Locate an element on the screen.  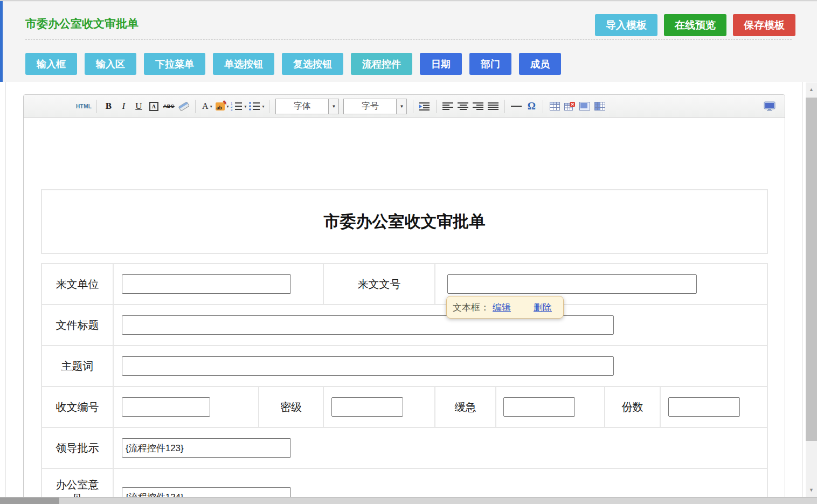
tooltip-edit-link: 编辑 is located at coordinates (502, 307).